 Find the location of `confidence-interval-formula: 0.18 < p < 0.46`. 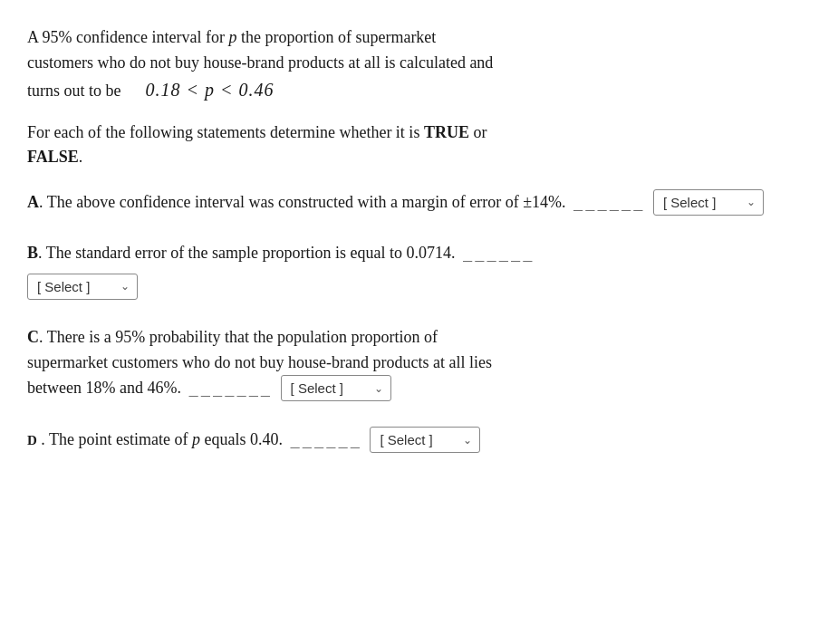

confidence-interval-formula: 0.18 < p < 0.46 is located at coordinates (210, 90).